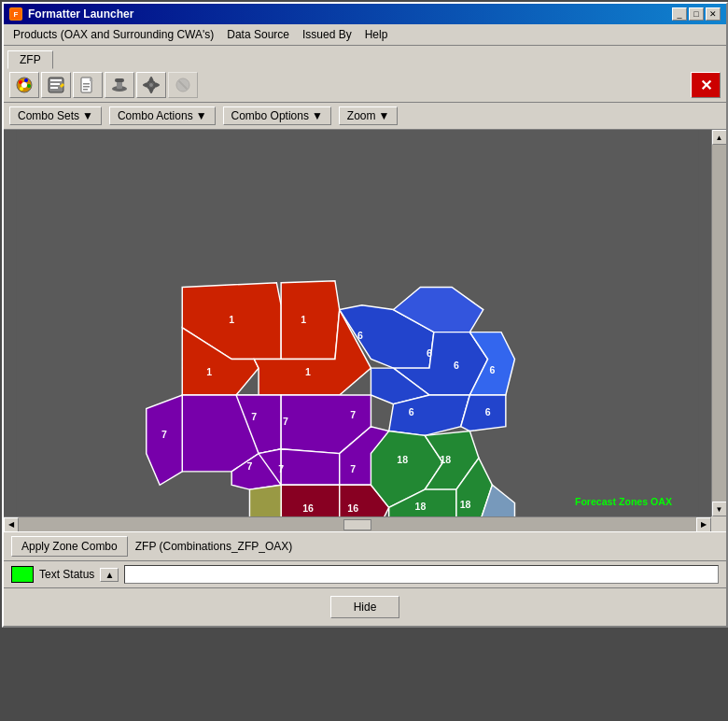 The height and width of the screenshot is (721, 728). What do you see at coordinates (88, 85) in the screenshot?
I see `file-button` at bounding box center [88, 85].